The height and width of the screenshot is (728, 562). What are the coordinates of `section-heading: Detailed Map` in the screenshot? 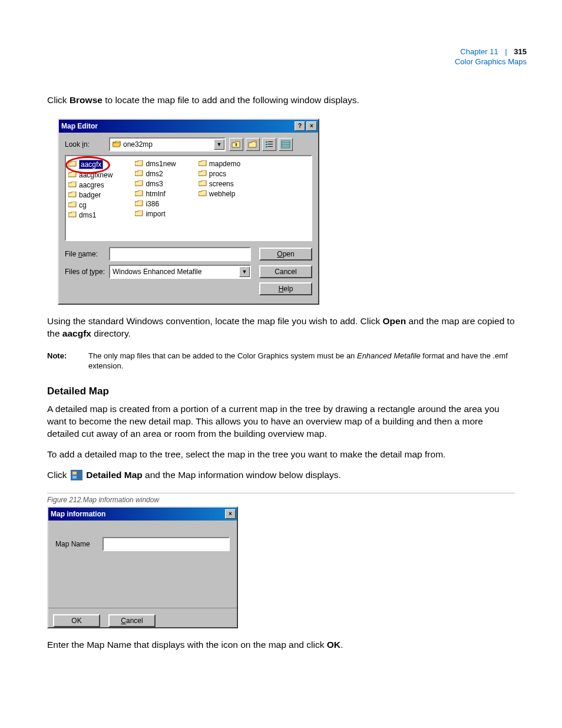 It's located at (281, 391).